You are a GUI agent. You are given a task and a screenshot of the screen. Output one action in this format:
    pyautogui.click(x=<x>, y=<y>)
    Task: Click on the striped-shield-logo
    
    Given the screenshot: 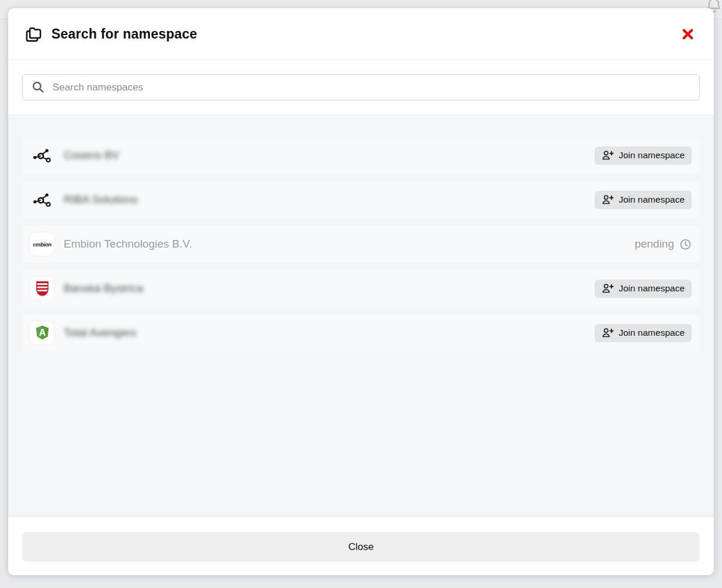 What is the action you would take?
    pyautogui.click(x=42, y=288)
    